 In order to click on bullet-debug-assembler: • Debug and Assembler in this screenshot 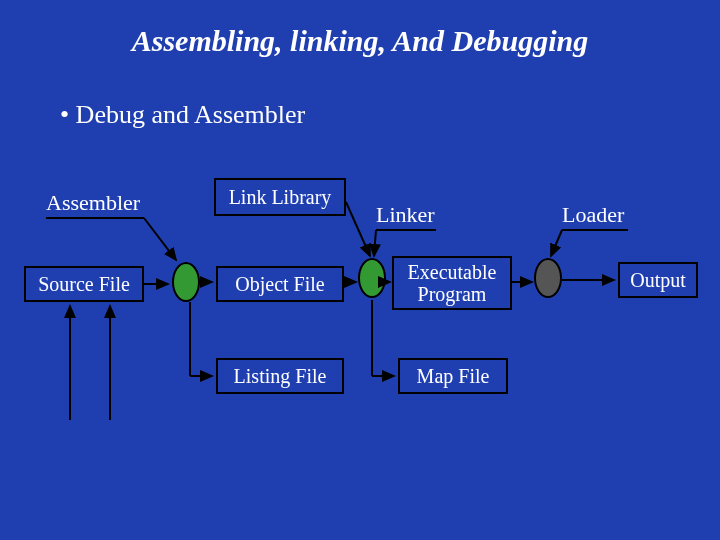, I will do `click(182, 115)`.